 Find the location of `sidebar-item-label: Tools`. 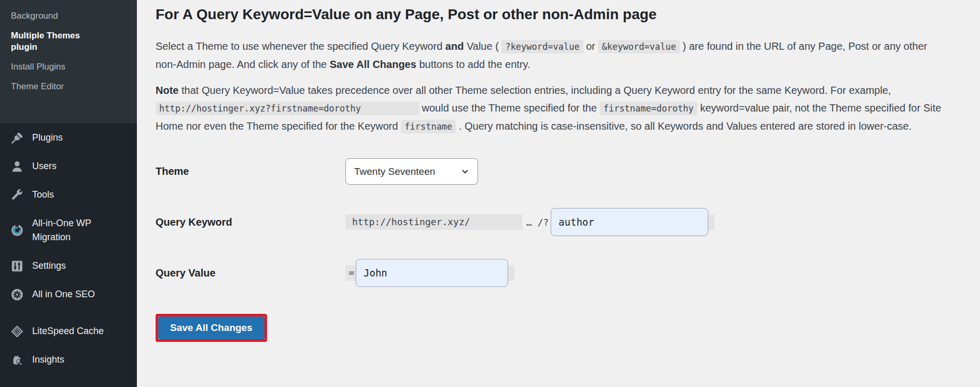

sidebar-item-label: Tools is located at coordinates (77, 195).